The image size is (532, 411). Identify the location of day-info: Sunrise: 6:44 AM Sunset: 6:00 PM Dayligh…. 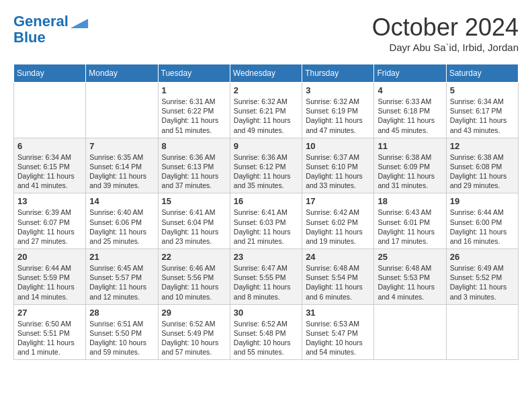
(482, 227).